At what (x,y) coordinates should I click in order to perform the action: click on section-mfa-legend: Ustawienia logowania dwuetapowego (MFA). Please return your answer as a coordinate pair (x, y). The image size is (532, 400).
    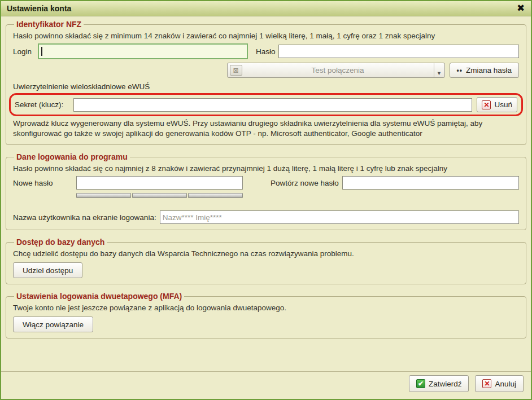
    Looking at the image, I should click on (99, 296).